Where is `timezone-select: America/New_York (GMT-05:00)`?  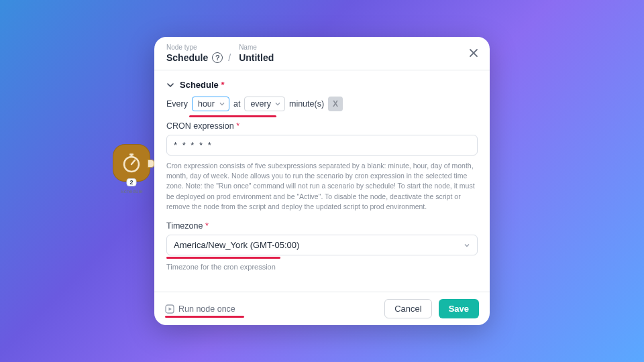 timezone-select: America/New_York (GMT-05:00) is located at coordinates (322, 245).